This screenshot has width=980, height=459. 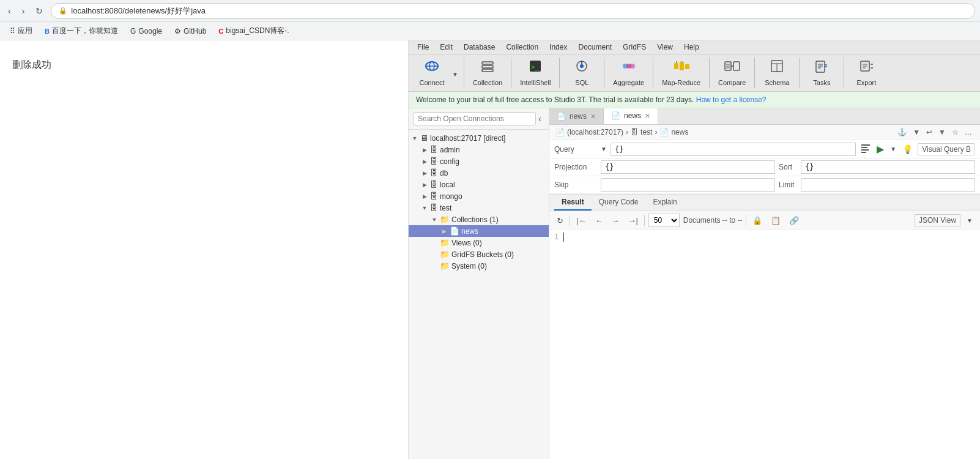 What do you see at coordinates (688, 167) in the screenshot?
I see `projection-input` at bounding box center [688, 167].